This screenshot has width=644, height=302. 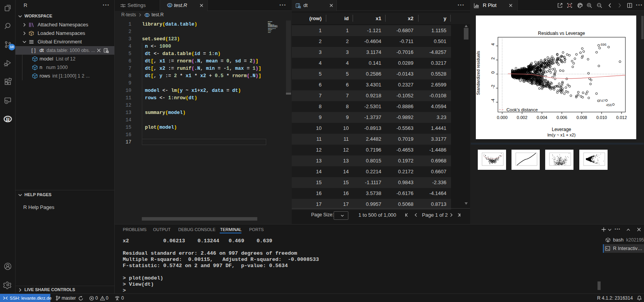 What do you see at coordinates (582, 117) in the screenshot?
I see `svg-text: 0.008` at bounding box center [582, 117].